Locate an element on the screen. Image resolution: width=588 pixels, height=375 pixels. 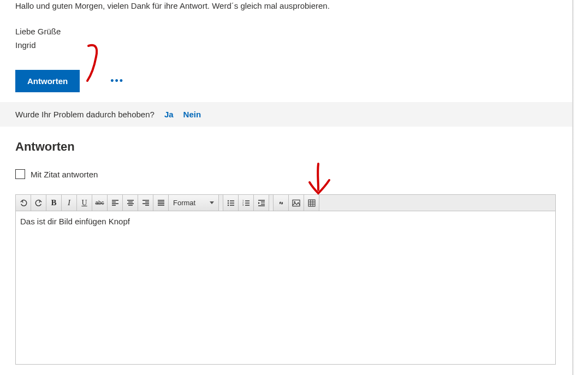
link-button is located at coordinates (281, 203).